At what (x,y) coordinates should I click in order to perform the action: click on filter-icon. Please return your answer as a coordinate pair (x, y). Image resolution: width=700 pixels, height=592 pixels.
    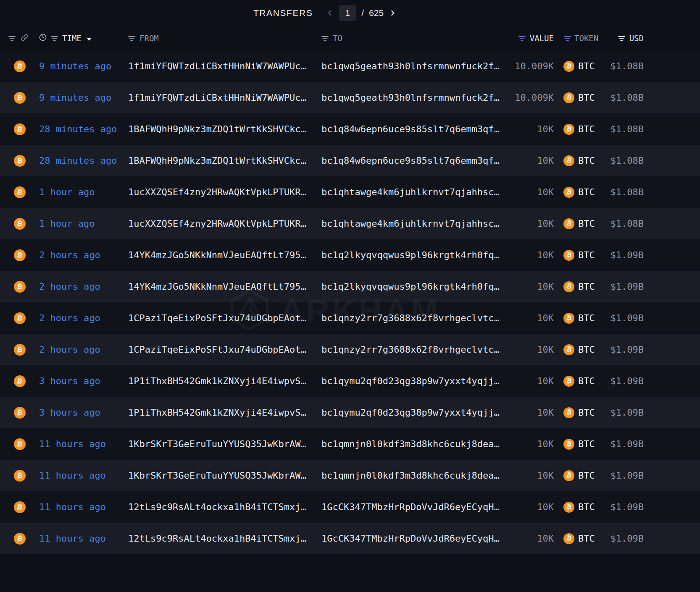
    Looking at the image, I should click on (12, 38).